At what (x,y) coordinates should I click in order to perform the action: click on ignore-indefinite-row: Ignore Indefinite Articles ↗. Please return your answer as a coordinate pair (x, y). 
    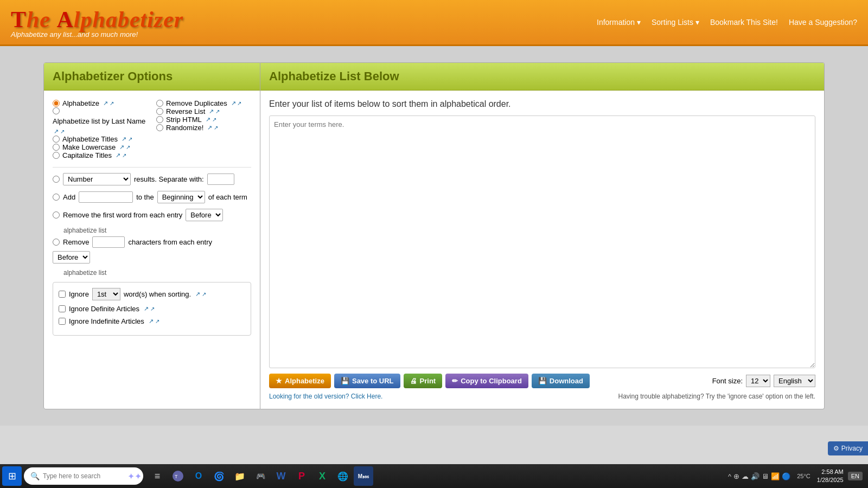
    Looking at the image, I should click on (152, 321).